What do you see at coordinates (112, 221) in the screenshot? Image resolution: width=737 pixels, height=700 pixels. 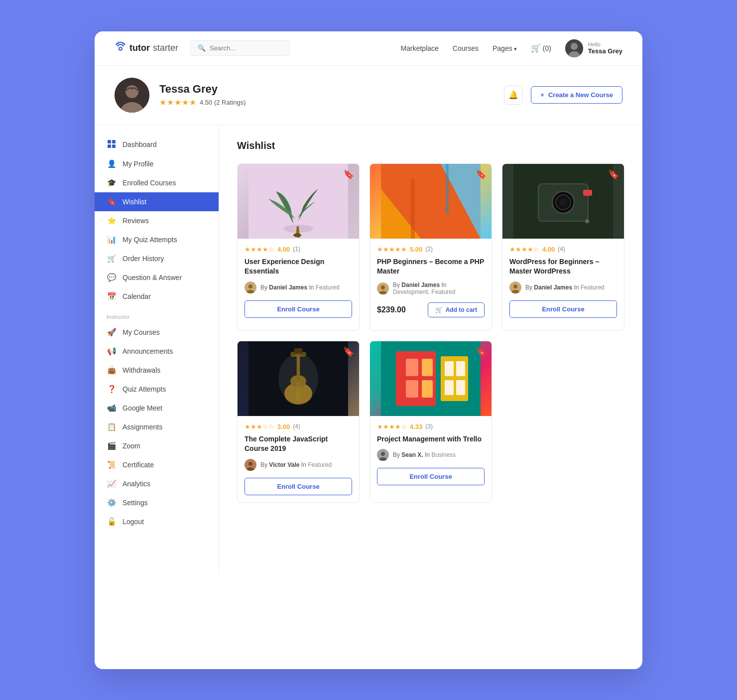 I see `reviews-icon: ⭐` at bounding box center [112, 221].